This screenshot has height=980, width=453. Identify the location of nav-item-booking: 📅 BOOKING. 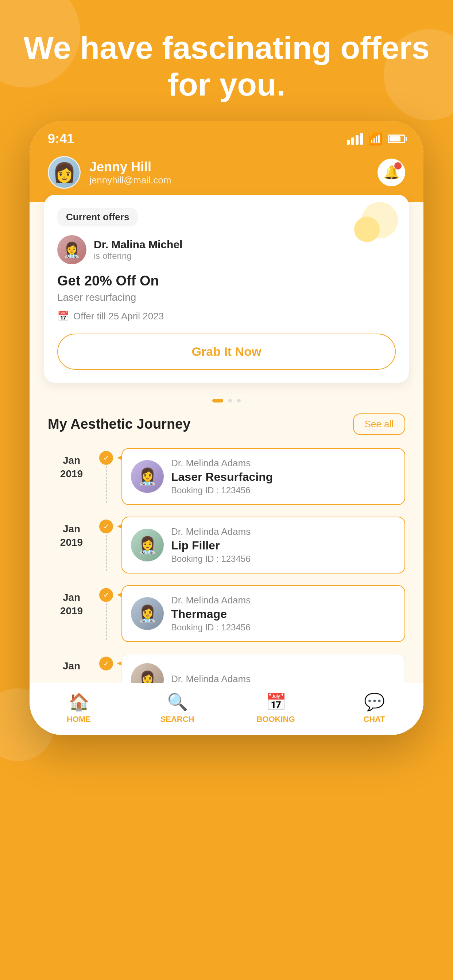
(276, 708).